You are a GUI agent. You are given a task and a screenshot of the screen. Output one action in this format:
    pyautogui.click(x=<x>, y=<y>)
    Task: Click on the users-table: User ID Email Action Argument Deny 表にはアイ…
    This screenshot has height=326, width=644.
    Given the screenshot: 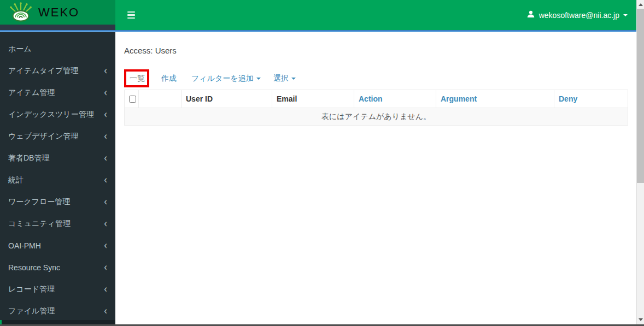 What is the action you would take?
    pyautogui.click(x=376, y=108)
    